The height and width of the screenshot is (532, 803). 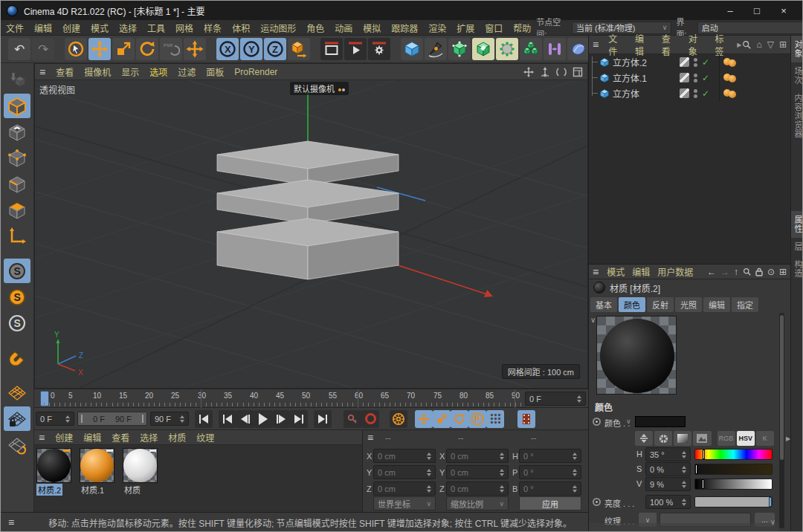 I want to click on record-parameter-toggle: P, so click(x=477, y=419).